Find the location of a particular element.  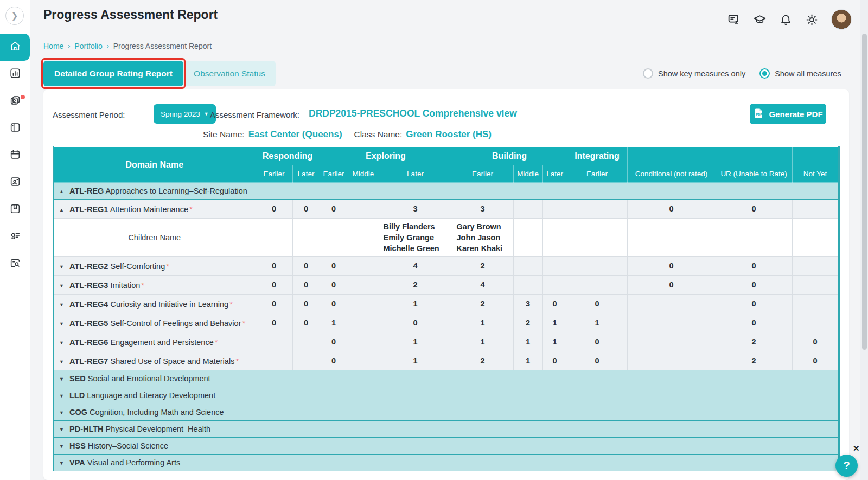

sidebar-item-profiles is located at coordinates (15, 101).